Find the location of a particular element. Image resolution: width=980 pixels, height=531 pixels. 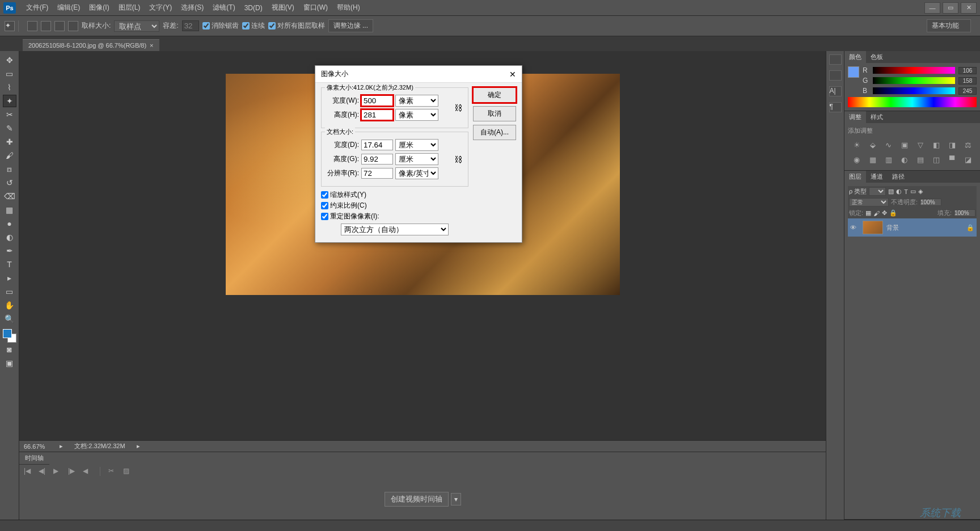

g-value is located at coordinates (968, 81).